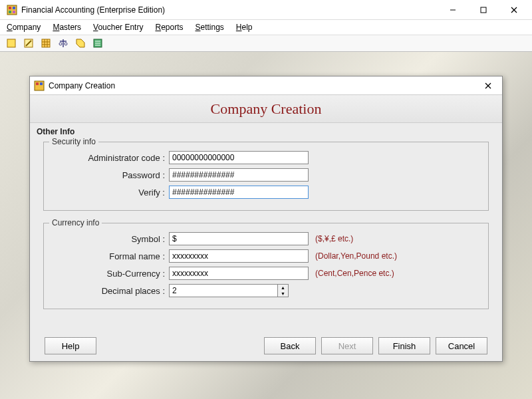 Image resolution: width=532 pixels, height=399 pixels. Describe the element at coordinates (266, 43) in the screenshot. I see `toolbar` at that location.